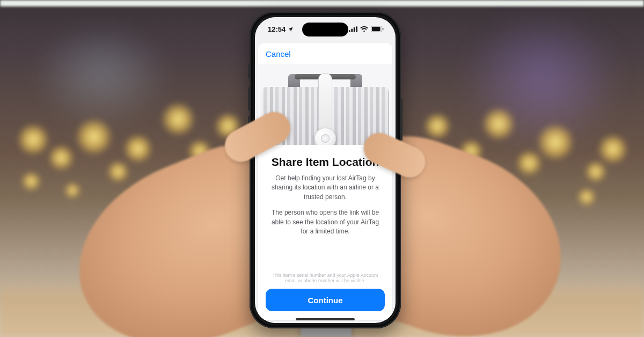 This screenshot has height=337, width=644. What do you see at coordinates (325, 54) in the screenshot?
I see `sheet-nav-bar: Cancel` at bounding box center [325, 54].